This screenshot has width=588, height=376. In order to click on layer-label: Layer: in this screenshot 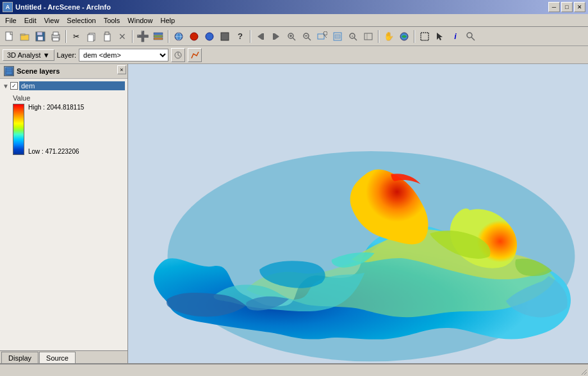, I will do `click(67, 55)`.